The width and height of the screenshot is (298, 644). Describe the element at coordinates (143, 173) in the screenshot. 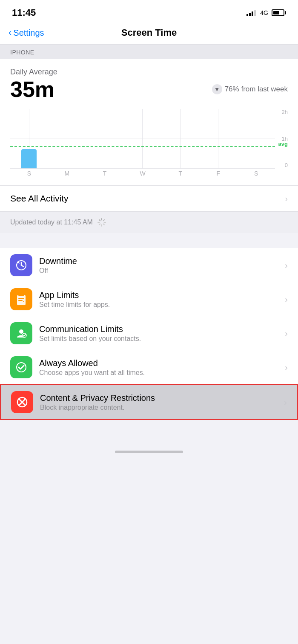

I see `chart-x-wed: W` at that location.